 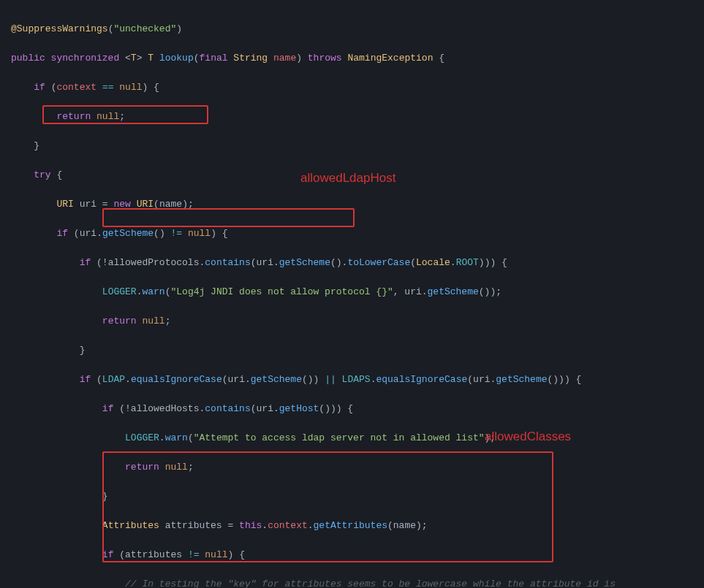 What do you see at coordinates (325, 58) in the screenshot?
I see `kw: throws` at bounding box center [325, 58].